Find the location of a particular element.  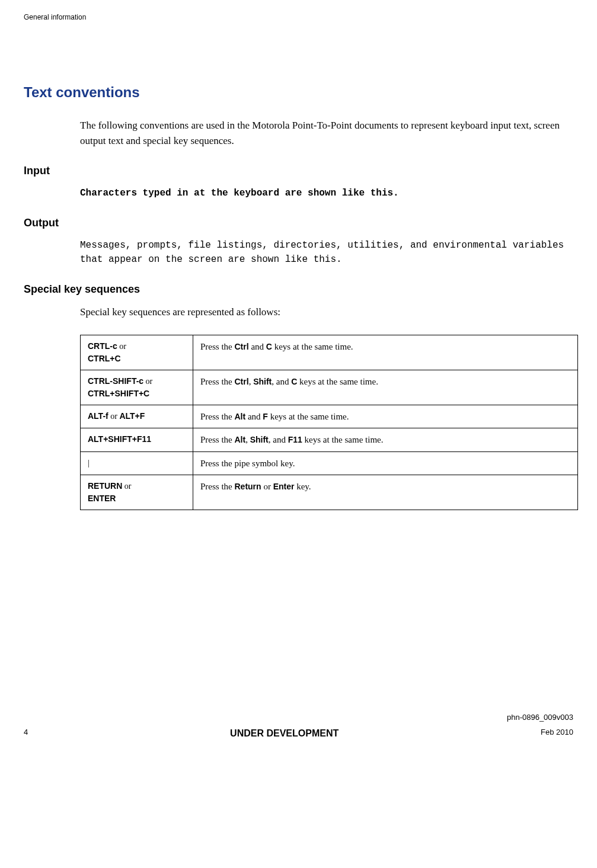

page-header: General information is located at coordinates (299, 17).